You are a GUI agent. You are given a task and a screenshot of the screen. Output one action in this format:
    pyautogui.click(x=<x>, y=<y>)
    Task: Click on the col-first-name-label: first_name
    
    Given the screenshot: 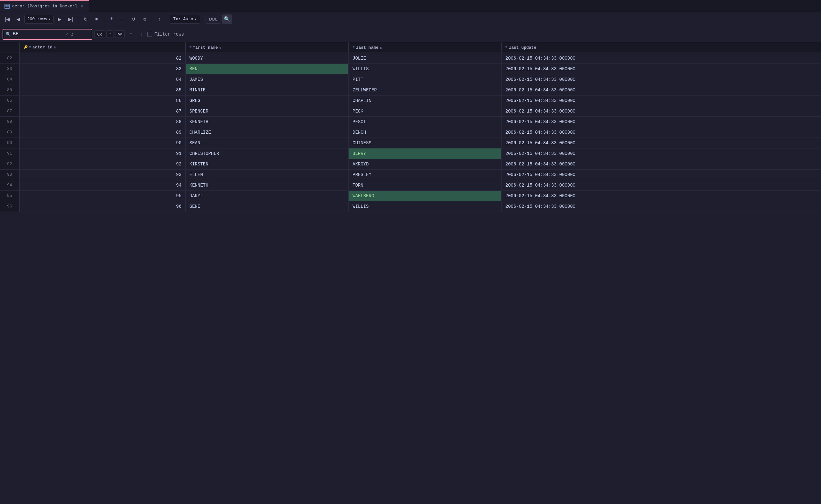 What is the action you would take?
    pyautogui.click(x=205, y=48)
    